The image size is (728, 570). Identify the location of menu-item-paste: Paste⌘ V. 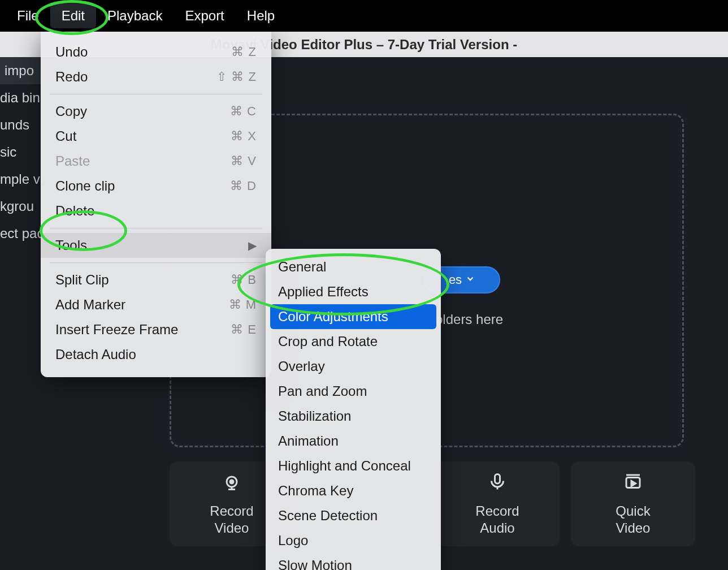
(156, 161).